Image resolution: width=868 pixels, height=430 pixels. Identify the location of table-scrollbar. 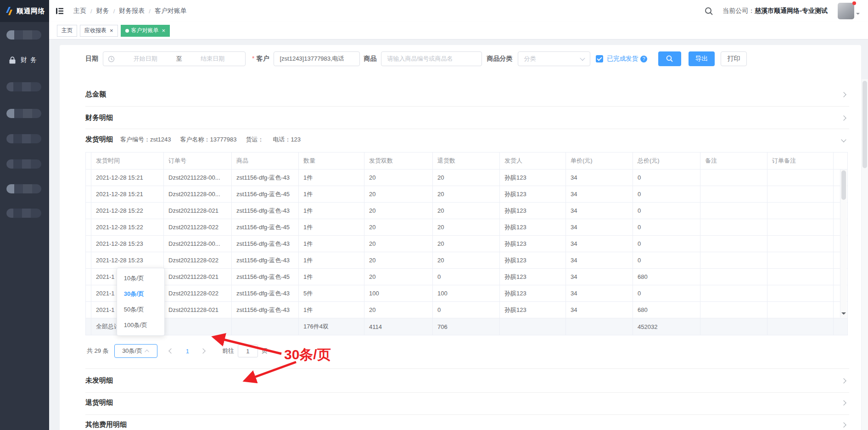
(844, 243).